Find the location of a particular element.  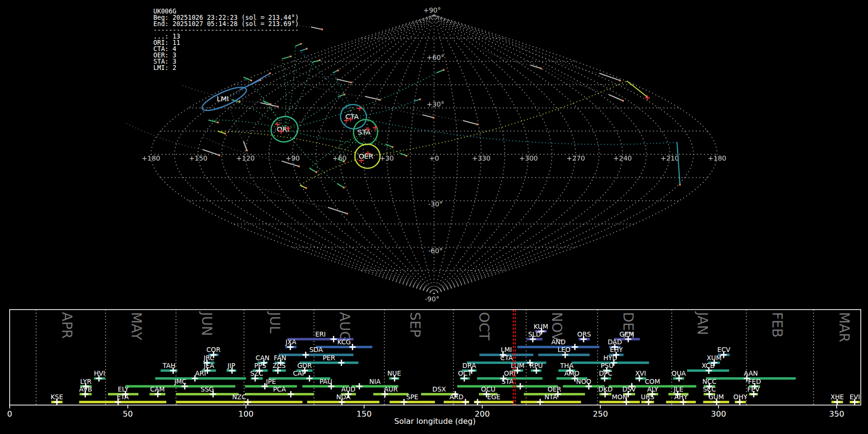

shower-code-label-AUR: AUR is located at coordinates (391, 389).